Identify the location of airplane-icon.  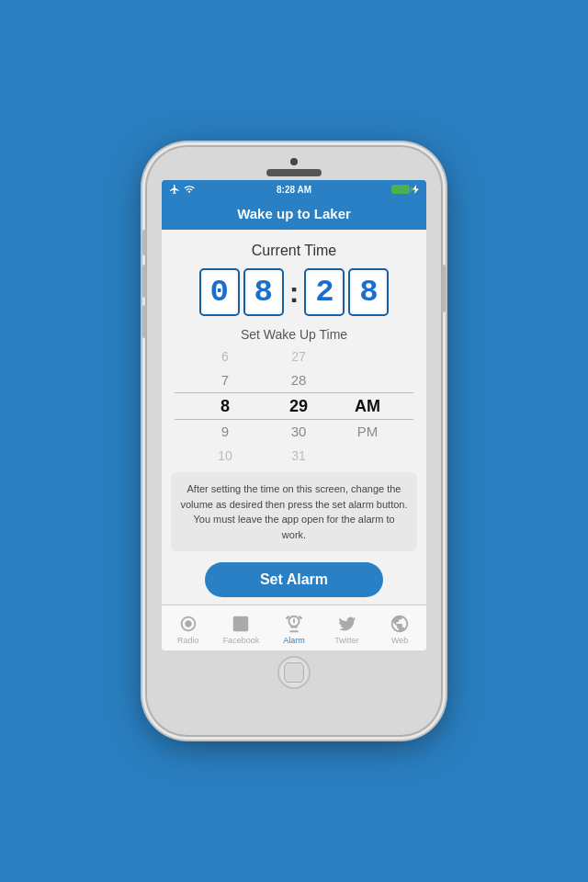
(175, 189).